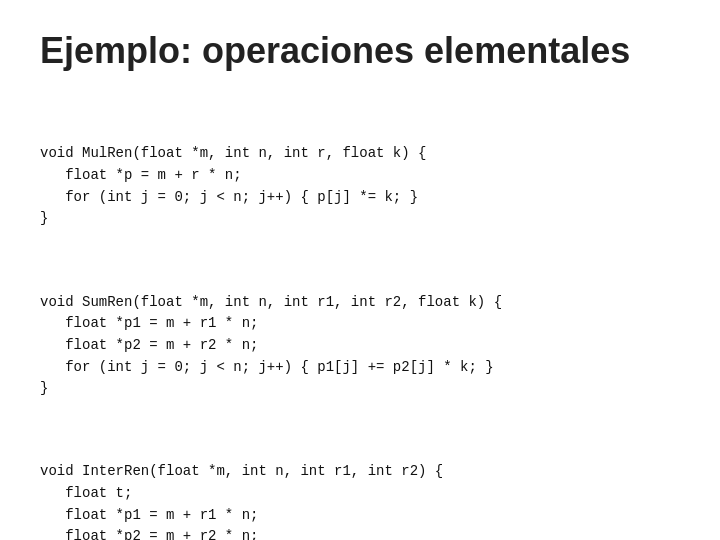 The width and height of the screenshot is (720, 540). Describe the element at coordinates (242, 502) in the screenshot. I see `code-line: void InterRen(float *m, int n, int r1, i…` at that location.